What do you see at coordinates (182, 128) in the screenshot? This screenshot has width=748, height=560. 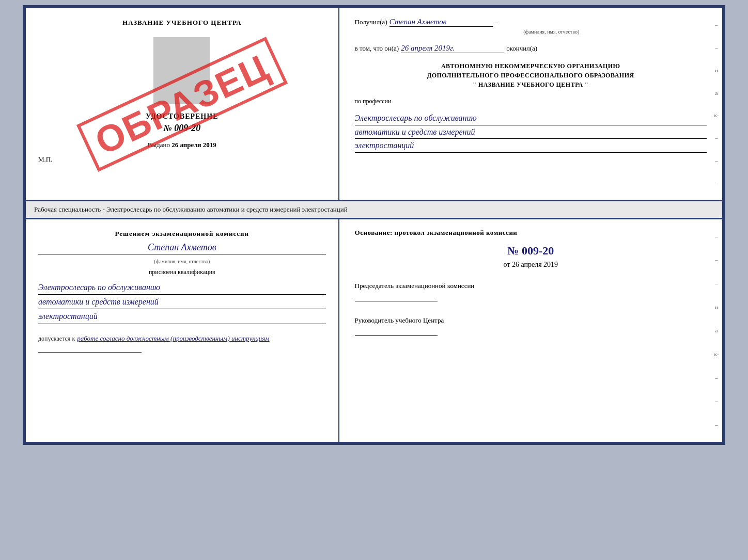 I see `cert-number: № 009-20` at bounding box center [182, 128].